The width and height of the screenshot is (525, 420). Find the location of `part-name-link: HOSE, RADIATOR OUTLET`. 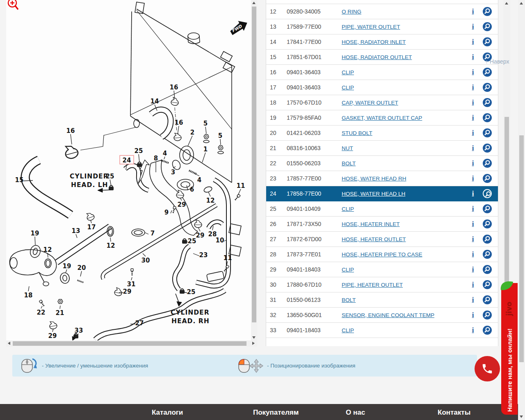

part-name-link: HOSE, RADIATOR OUTLET is located at coordinates (377, 57).